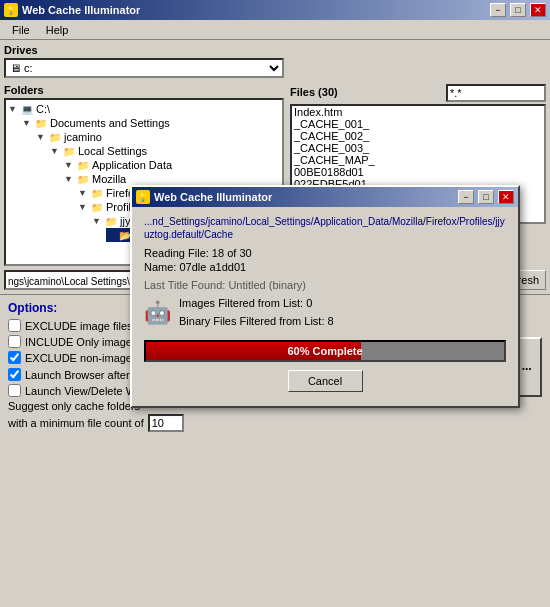  Describe the element at coordinates (158, 313) in the screenshot. I see `robots-icon: 🤖` at that location.